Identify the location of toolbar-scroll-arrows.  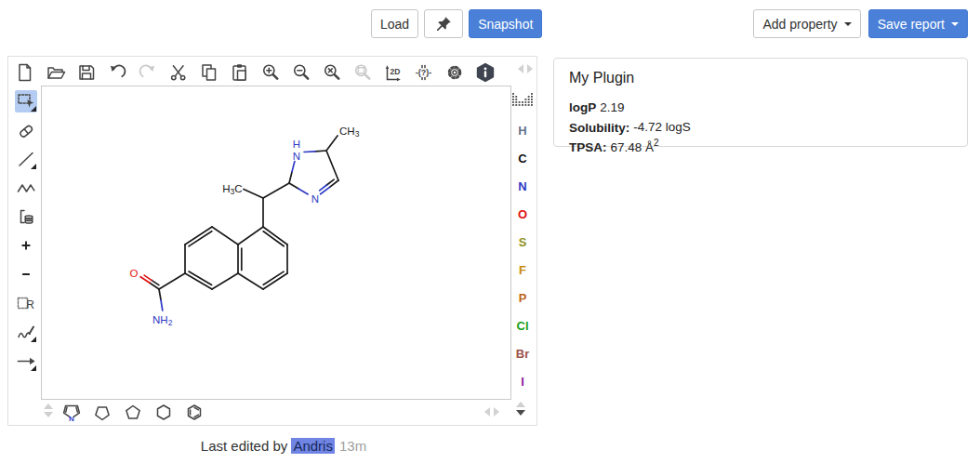
(525, 69).